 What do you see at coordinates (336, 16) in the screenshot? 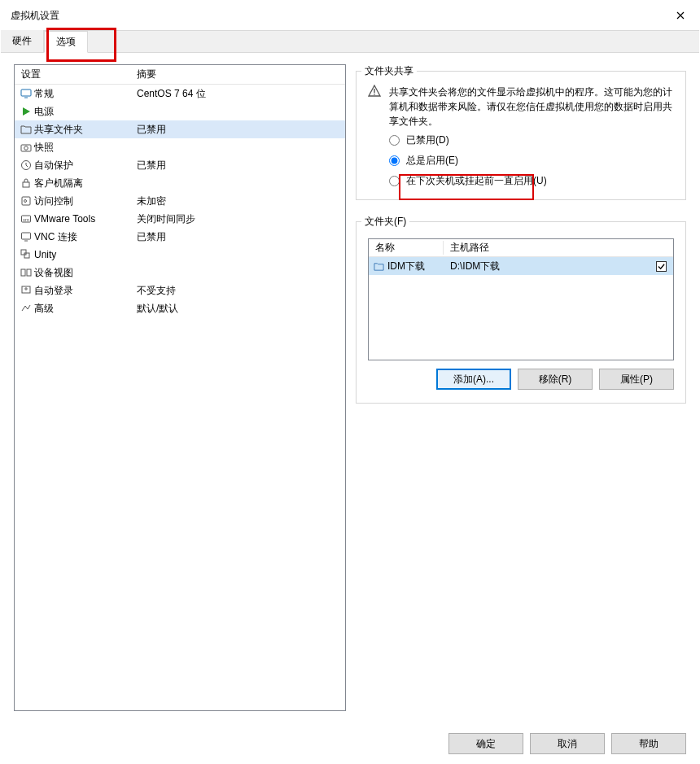
I see `window-title: 虚拟机设置` at bounding box center [336, 16].